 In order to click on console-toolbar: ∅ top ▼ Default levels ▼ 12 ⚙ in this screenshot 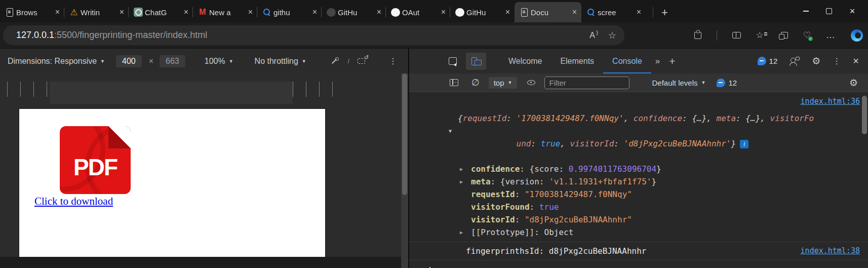, I will do `click(639, 83)`.